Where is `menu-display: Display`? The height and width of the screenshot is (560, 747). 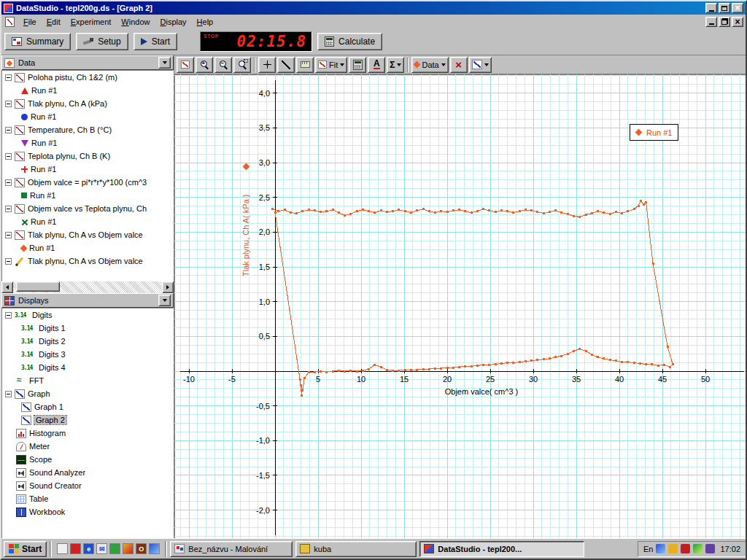
menu-display: Display is located at coordinates (174, 22).